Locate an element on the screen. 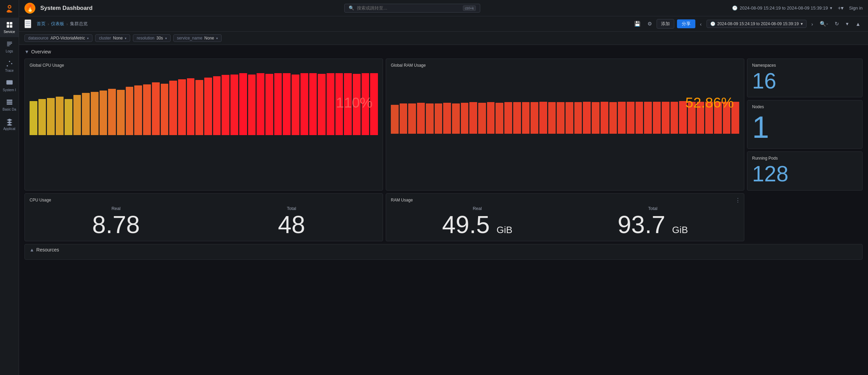 Image resolution: width=868 pixels, height=375 pixels. time-icon: 🕐 is located at coordinates (713, 24).